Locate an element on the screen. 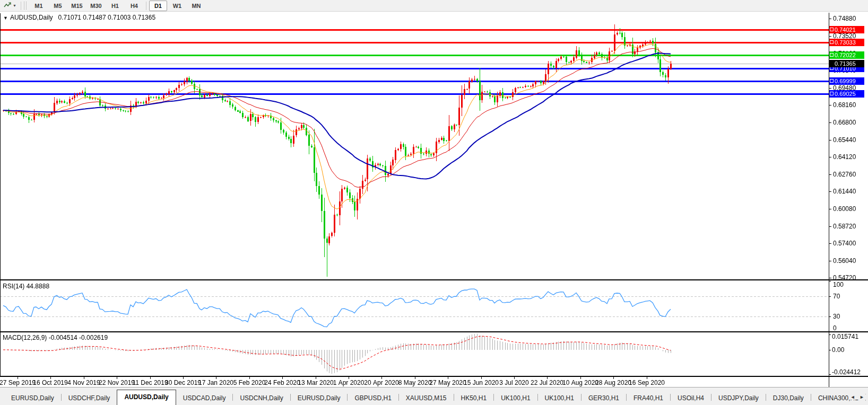 This screenshot has width=868, height=405. timeframe-button-m15: M15 is located at coordinates (77, 6).